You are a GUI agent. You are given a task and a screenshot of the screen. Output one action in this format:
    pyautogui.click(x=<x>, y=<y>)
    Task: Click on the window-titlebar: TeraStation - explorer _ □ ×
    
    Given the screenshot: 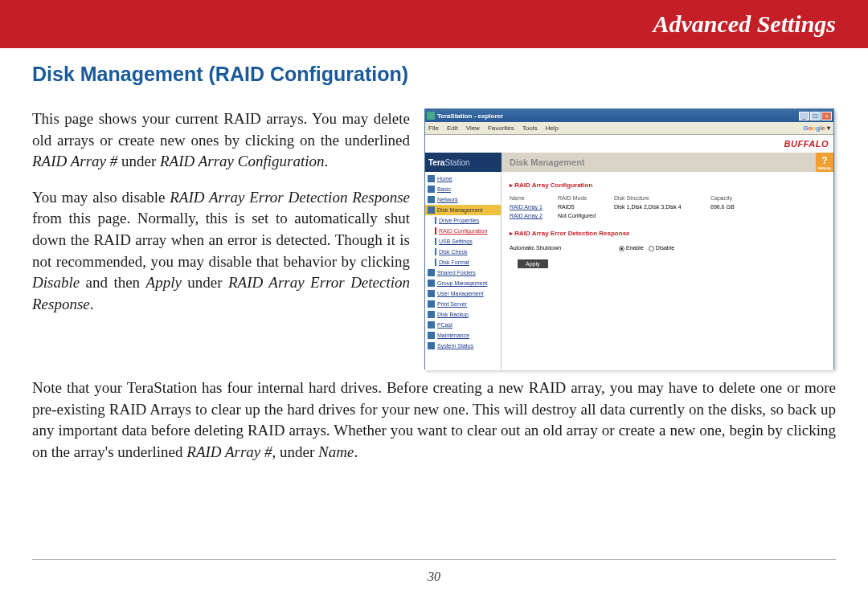 What is the action you would take?
    pyautogui.click(x=629, y=116)
    